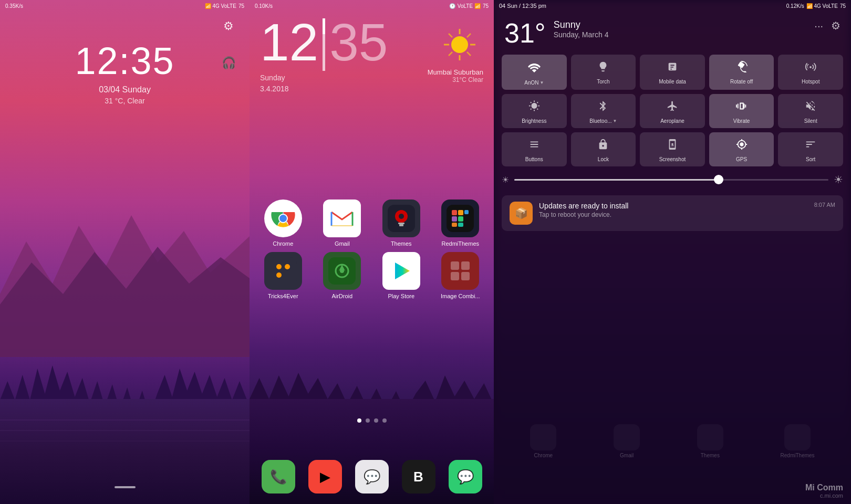 The height and width of the screenshot is (504, 851). What do you see at coordinates (811, 72) in the screenshot?
I see `qs-hotspot: Hotspot` at bounding box center [811, 72].